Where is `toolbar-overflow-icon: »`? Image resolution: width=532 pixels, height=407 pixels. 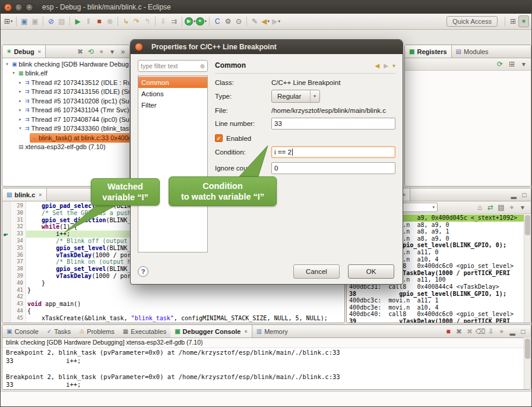 toolbar-overflow-icon: » is located at coordinates (123, 52).